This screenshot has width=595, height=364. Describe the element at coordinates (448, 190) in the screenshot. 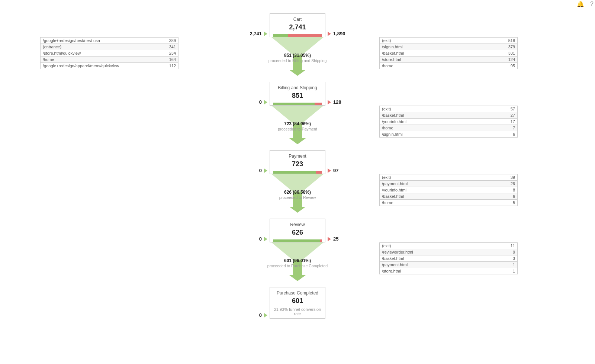

I see `table-row: /yourinfo.html8` at that location.